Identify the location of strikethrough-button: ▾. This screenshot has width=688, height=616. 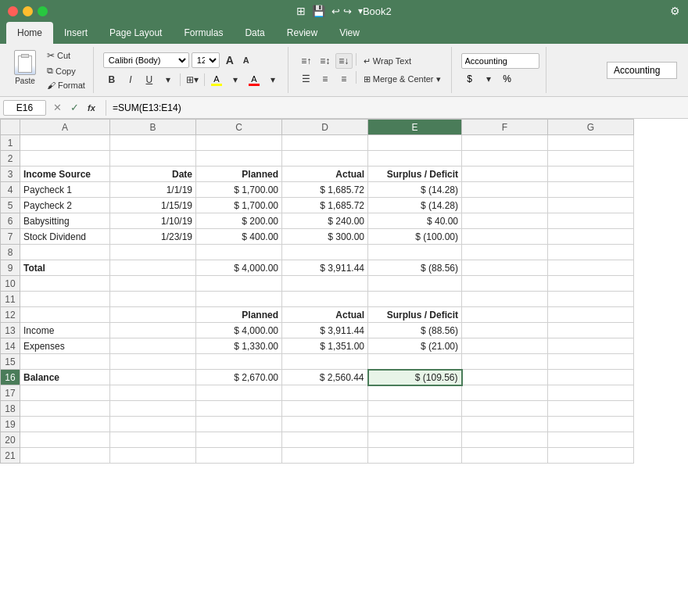
(168, 80).